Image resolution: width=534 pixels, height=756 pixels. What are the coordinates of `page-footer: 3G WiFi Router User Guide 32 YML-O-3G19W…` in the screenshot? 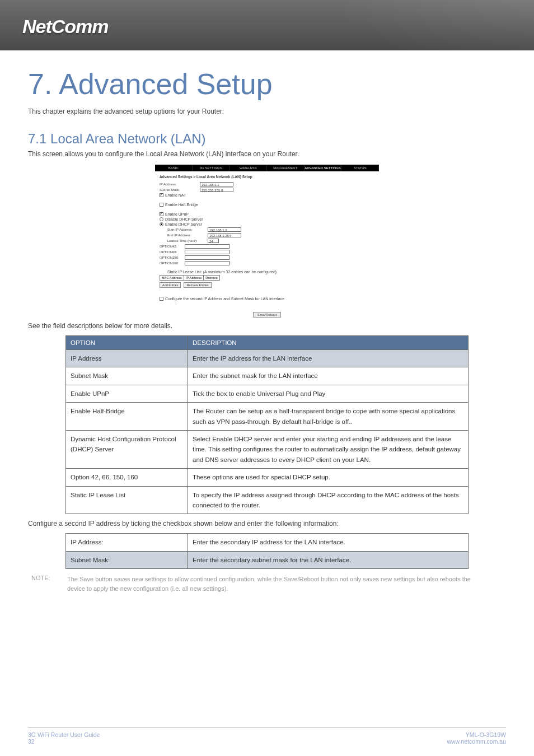 It's located at (267, 736).